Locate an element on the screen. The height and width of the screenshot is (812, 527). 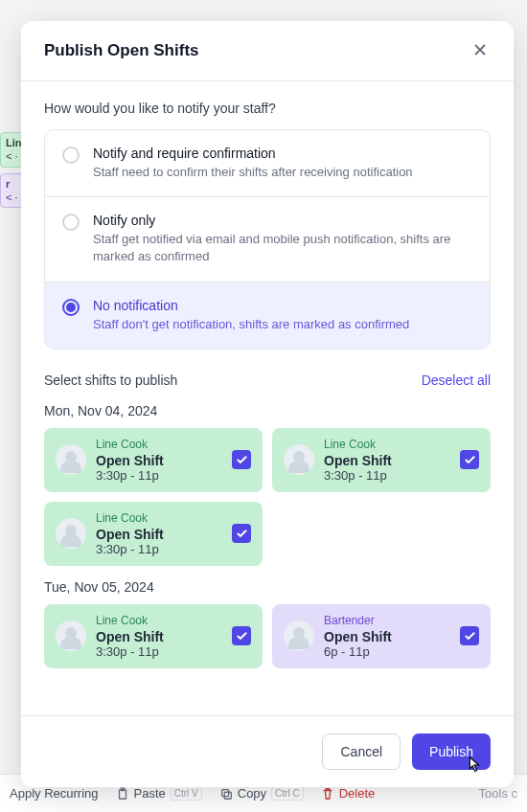
copy-button: Copy Ctrl C is located at coordinates (262, 793).